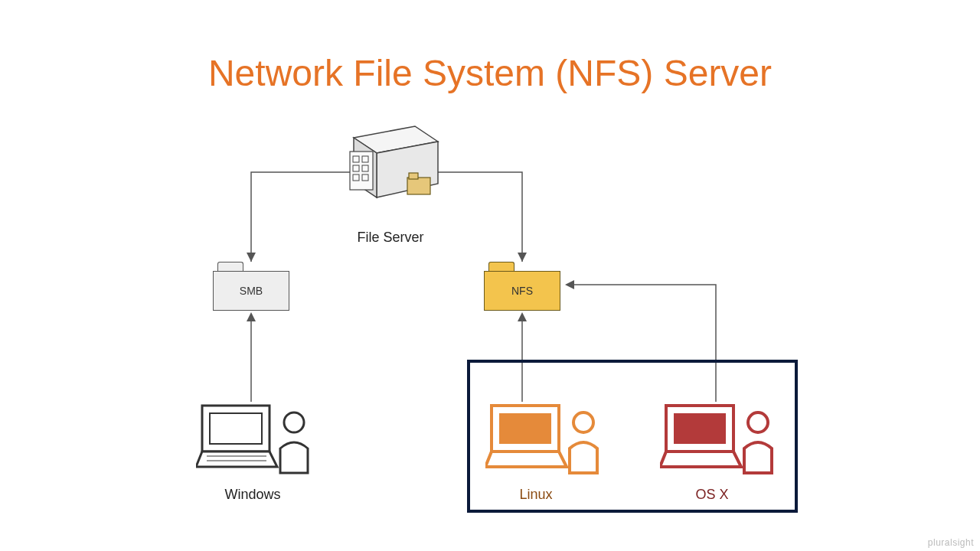 The image size is (980, 551). I want to click on file-server-icon, so click(388, 168).